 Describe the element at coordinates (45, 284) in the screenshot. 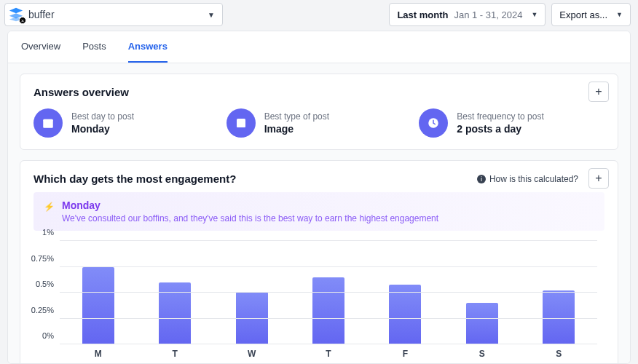

I see `y-tick-label: 0.5%` at that location.